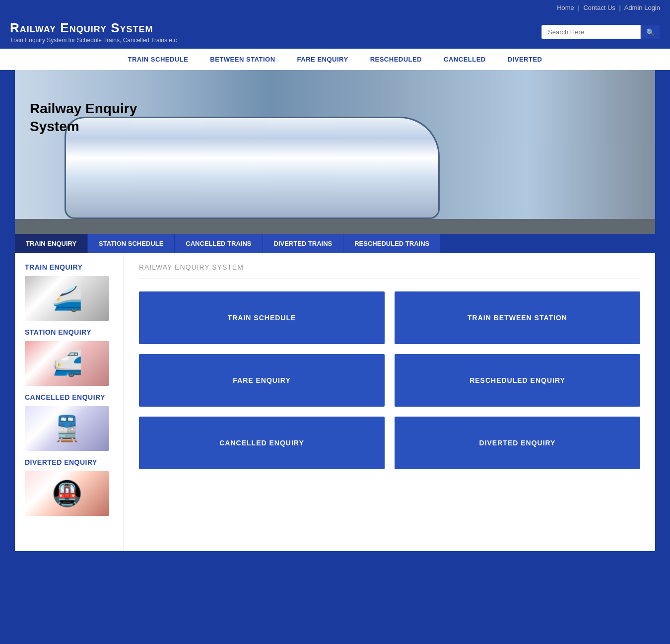  What do you see at coordinates (93, 28) in the screenshot?
I see `logo-title: Railway Enquiry System` at bounding box center [93, 28].